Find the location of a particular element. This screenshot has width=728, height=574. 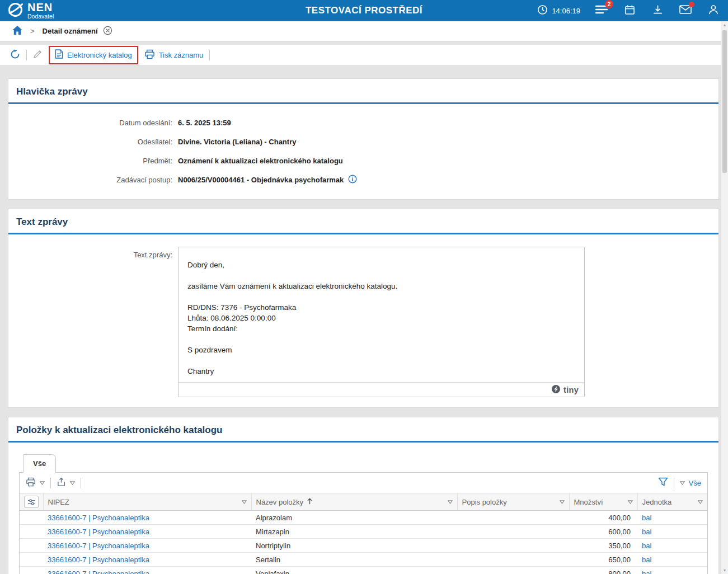

table-row: 33661600-7 | Psychoanaleptika Nortriptyl… is located at coordinates (364, 546).